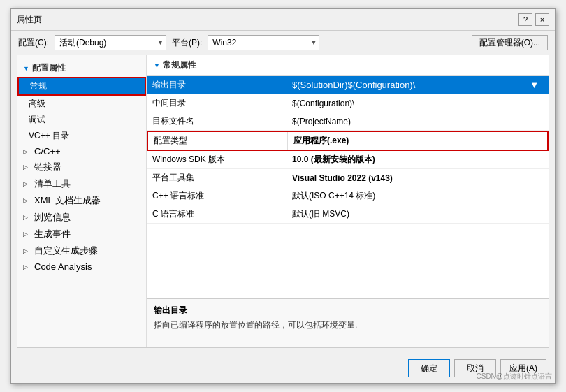 The height and width of the screenshot is (392, 566). I want to click on config-dropdown: 活动(Debug), so click(110, 43).